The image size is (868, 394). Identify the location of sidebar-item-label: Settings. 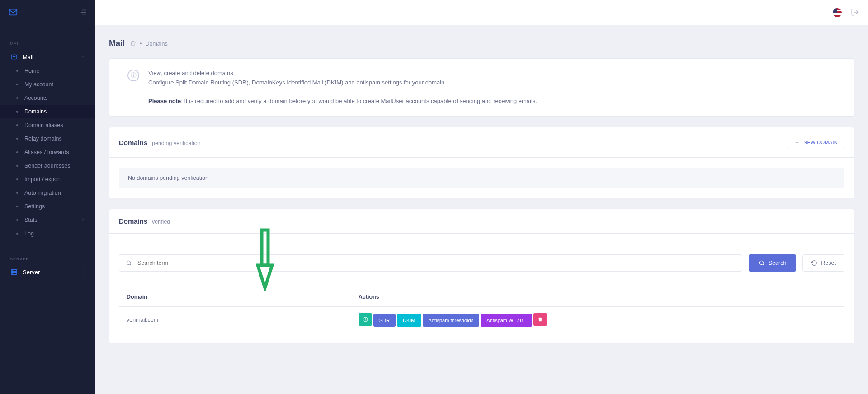
(34, 206).